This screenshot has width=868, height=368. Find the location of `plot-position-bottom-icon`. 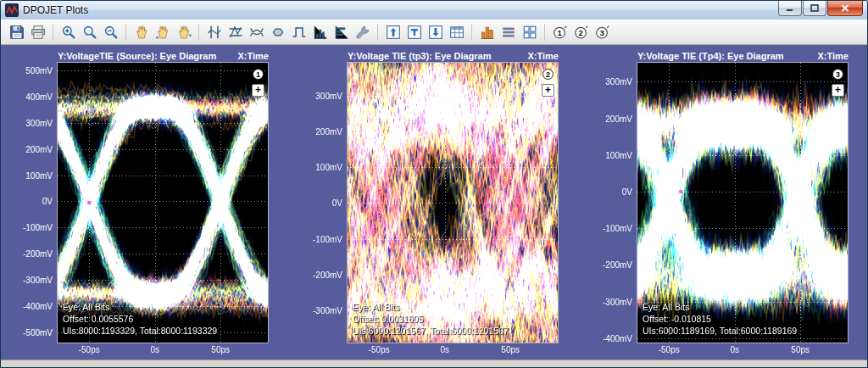

plot-position-bottom-icon is located at coordinates (436, 32).